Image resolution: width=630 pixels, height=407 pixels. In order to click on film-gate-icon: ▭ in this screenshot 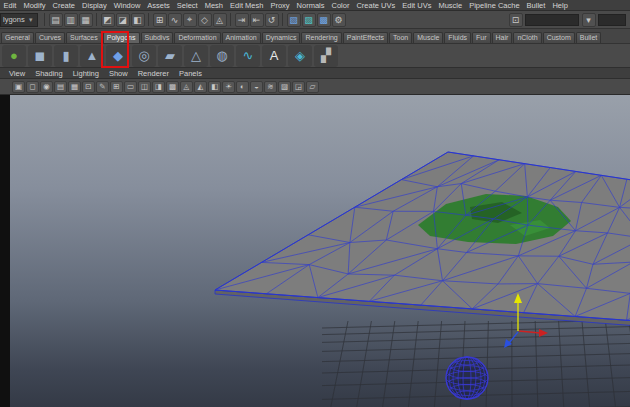, I will do `click(130, 87)`.